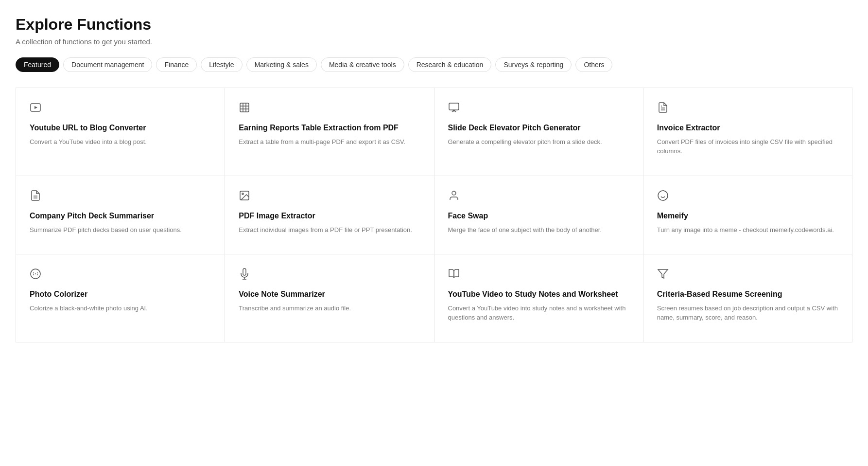 This screenshot has height=466, width=868. What do you see at coordinates (748, 299) in the screenshot?
I see `card-resume-screening: Criteria-Based Resume ScreeningScreen re…` at bounding box center [748, 299].